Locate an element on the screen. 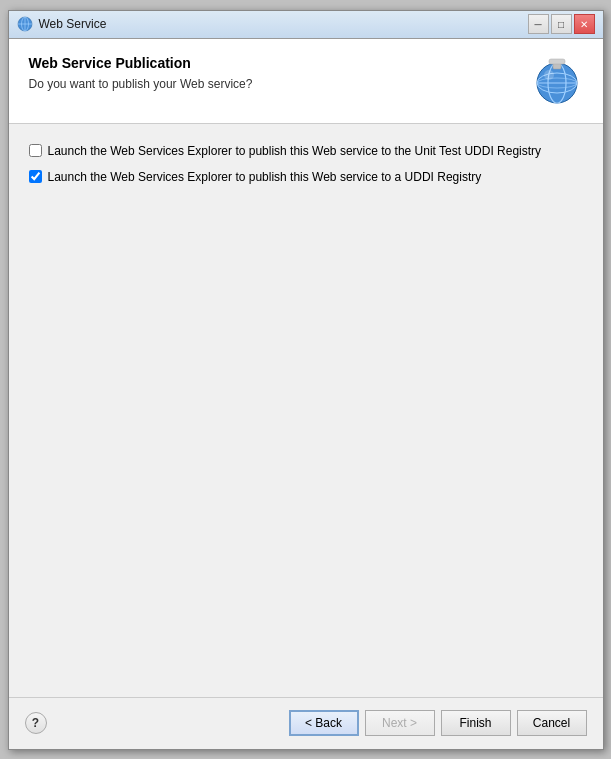  header-section: Web Service Publication Do you want to p… is located at coordinates (306, 82).